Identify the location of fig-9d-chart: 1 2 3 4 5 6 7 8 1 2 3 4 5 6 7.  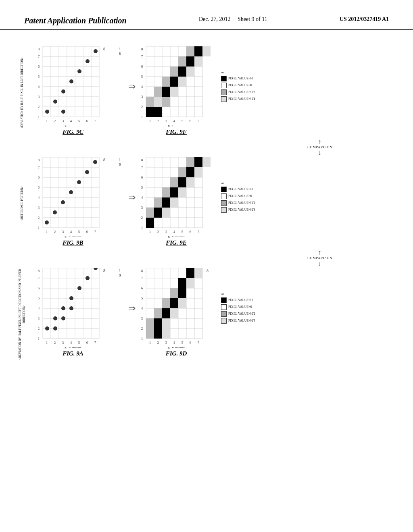
(176, 306).